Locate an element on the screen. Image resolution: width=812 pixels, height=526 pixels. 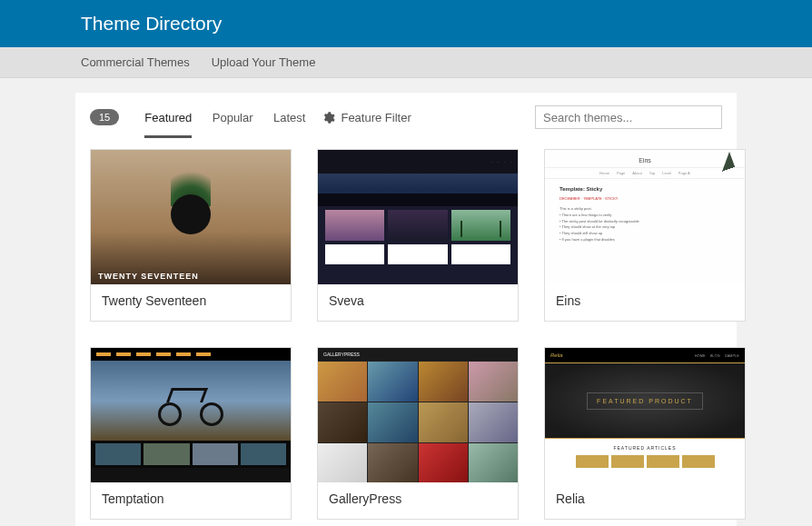
filter-left: 15 Featured Popular Latest Feature Filte… is located at coordinates (251, 117).